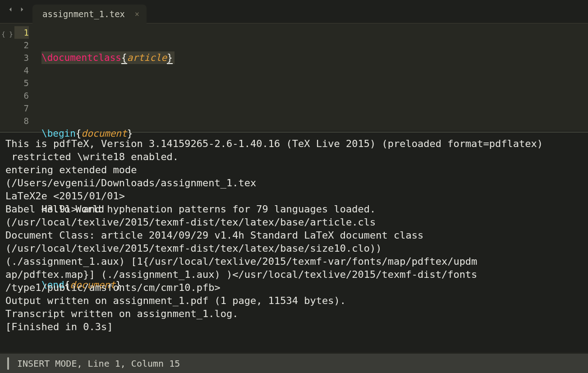  I want to click on line-number: 6, so click(22, 96).